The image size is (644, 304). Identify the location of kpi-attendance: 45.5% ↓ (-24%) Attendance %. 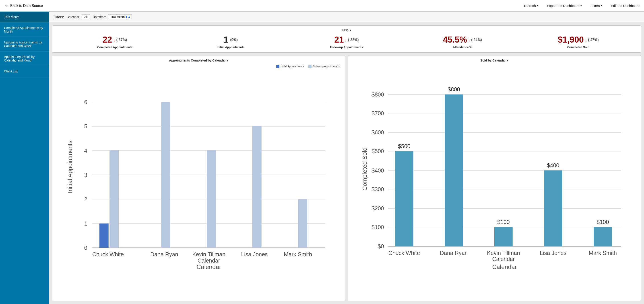
(462, 42).